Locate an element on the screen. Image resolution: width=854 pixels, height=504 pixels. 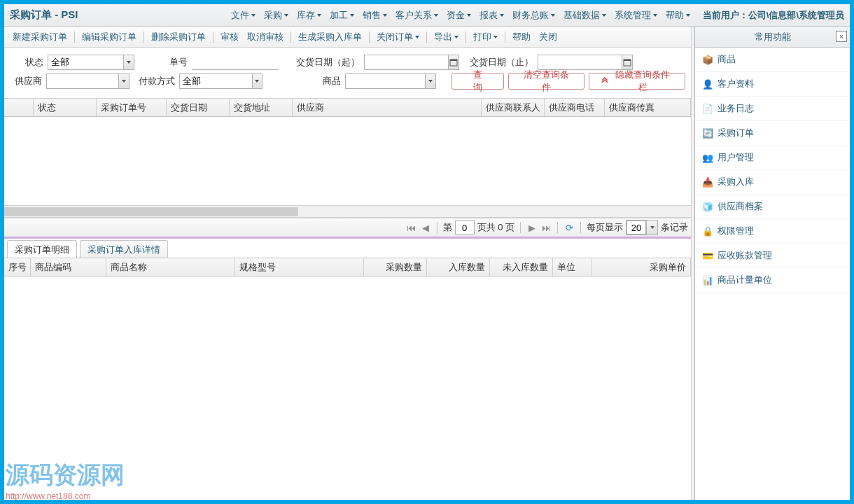
tb-unaudit: 取消审核 is located at coordinates (265, 37).